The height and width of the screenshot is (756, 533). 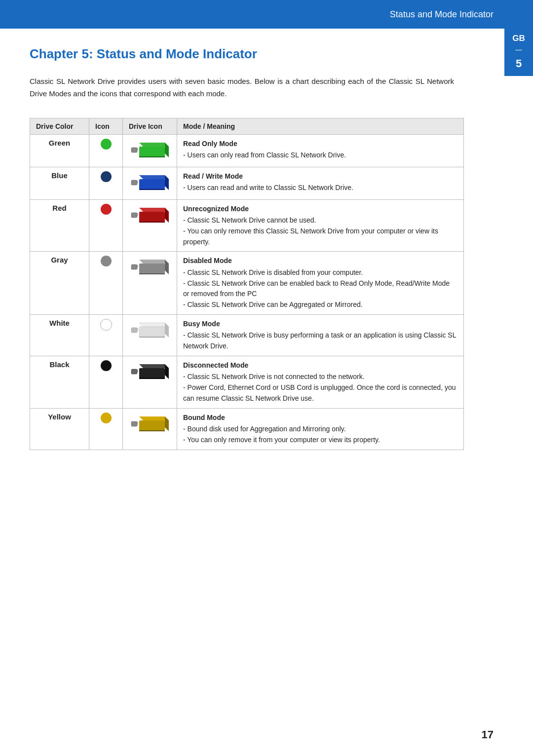 I want to click on cell-color-name: Green, so click(x=60, y=151).